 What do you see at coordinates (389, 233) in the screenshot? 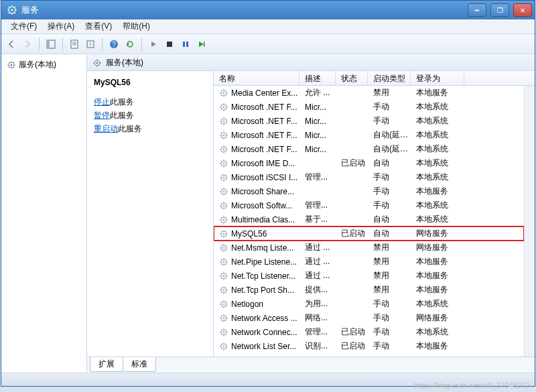
I see `service-start: 自动` at bounding box center [389, 233].